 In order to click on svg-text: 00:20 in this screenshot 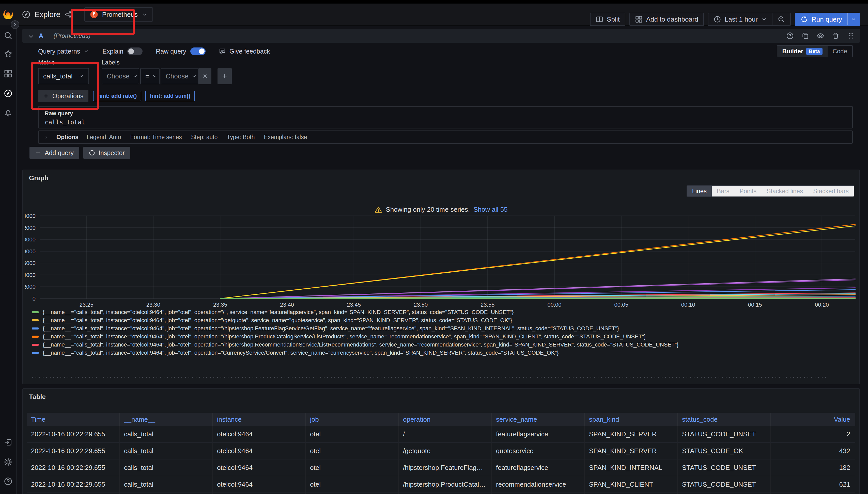, I will do `click(822, 305)`.